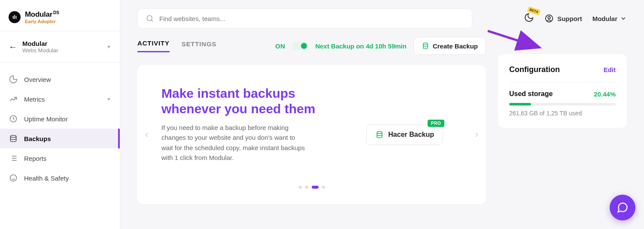  Describe the element at coordinates (300, 46) in the screenshot. I see `backup-toggle` at that location.